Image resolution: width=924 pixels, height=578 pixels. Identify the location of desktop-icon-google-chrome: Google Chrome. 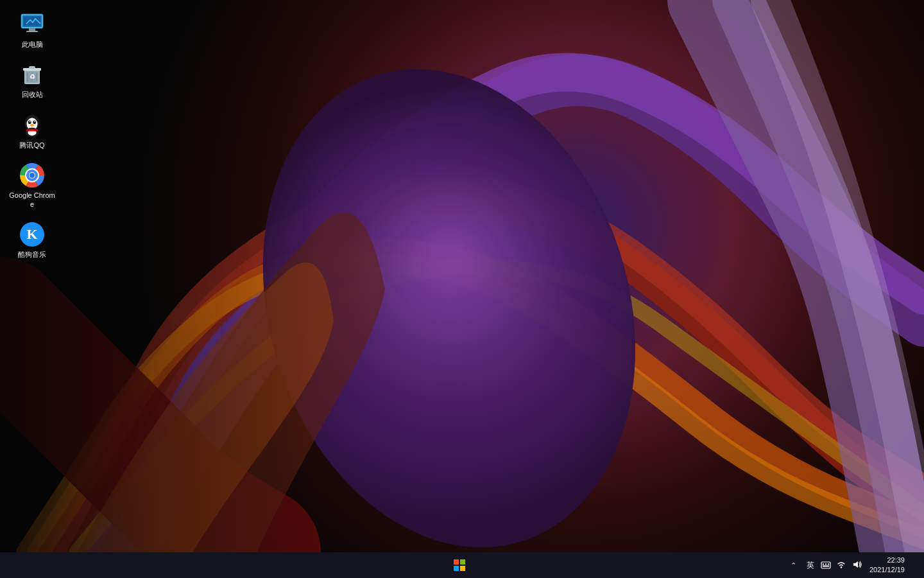
(32, 186).